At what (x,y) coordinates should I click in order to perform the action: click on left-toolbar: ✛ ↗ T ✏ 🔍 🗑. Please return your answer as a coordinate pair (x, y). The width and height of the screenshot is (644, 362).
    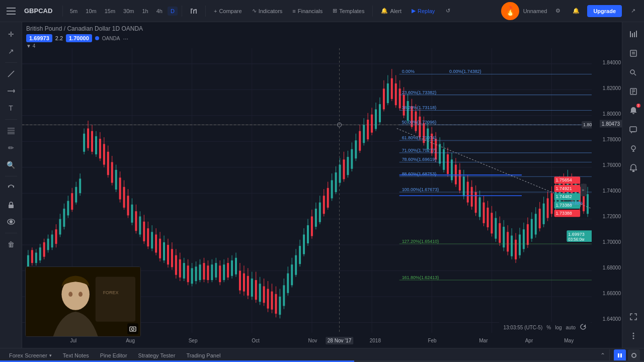
    Looking at the image, I should click on (11, 185).